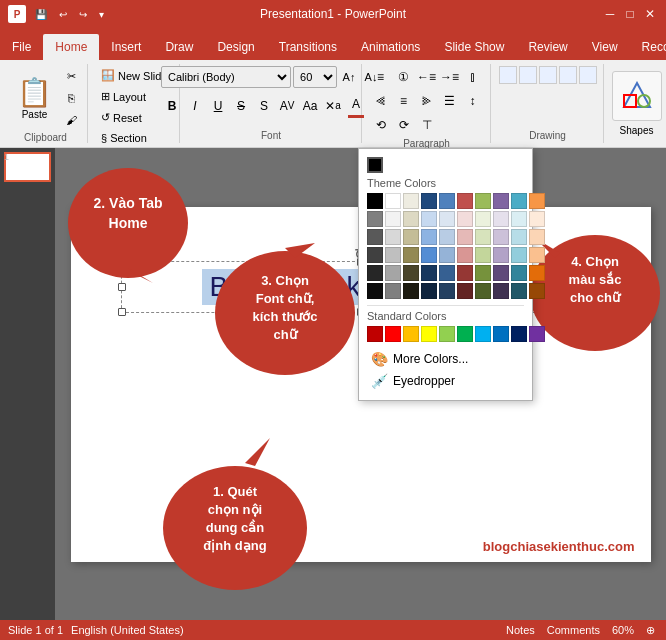 The width and height of the screenshot is (666, 640). I want to click on justify-button: ☰, so click(450, 101).